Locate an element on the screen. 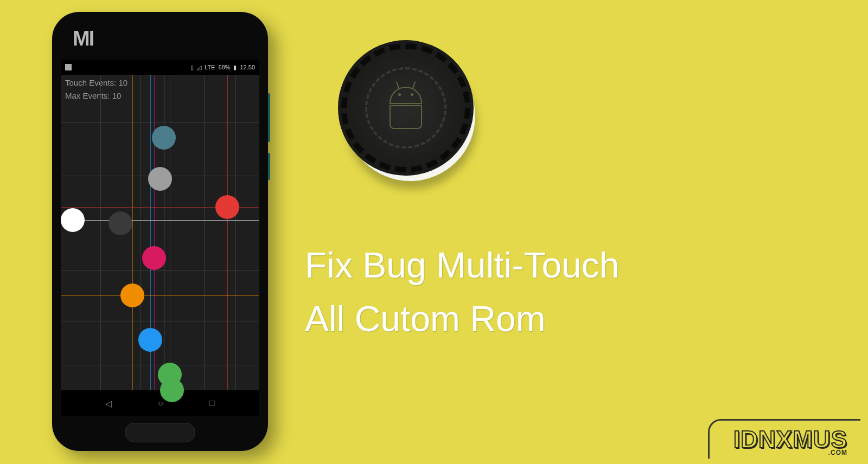 The image size is (868, 464). site-watermark: IDNXMUS .COM is located at coordinates (784, 439).